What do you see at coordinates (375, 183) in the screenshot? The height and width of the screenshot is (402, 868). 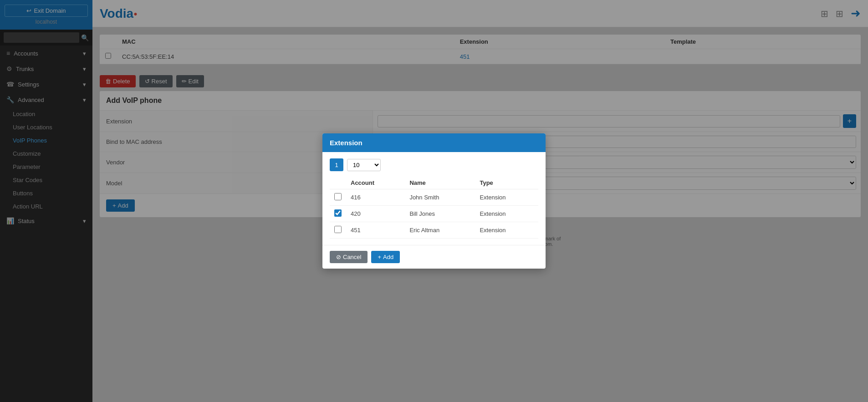 I see `modal-header-account: Account` at bounding box center [375, 183].